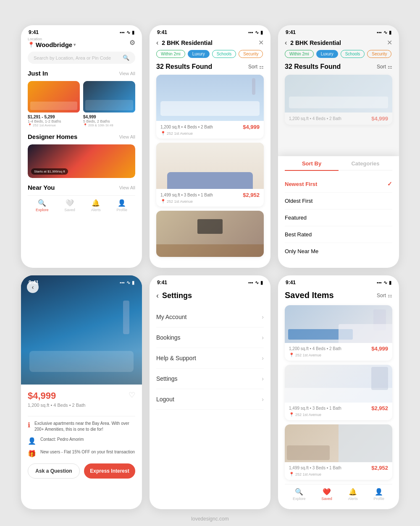  What do you see at coordinates (210, 297) in the screenshot?
I see `settings-back-bar: ‹ Settings` at bounding box center [210, 297].